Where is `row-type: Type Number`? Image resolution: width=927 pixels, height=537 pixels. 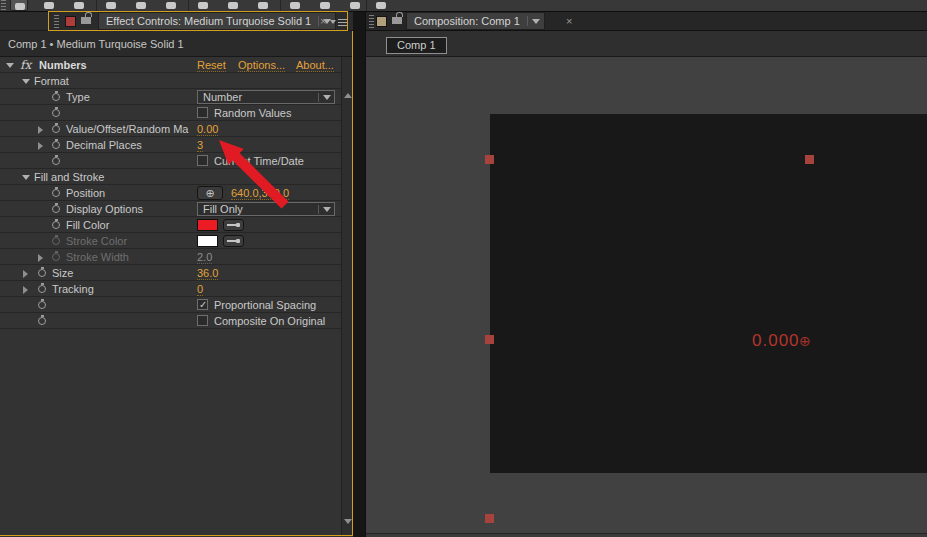
row-type: Type Number is located at coordinates (170, 97).